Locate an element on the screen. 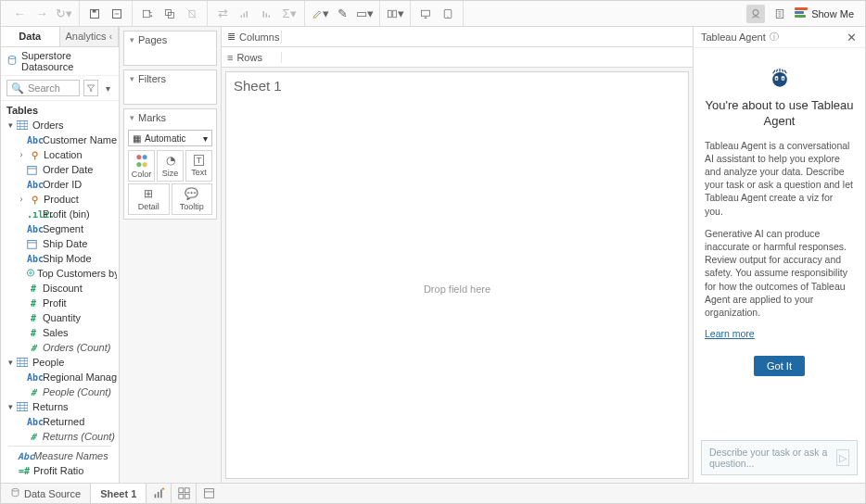  show-me-button: Show Me is located at coordinates (824, 14).